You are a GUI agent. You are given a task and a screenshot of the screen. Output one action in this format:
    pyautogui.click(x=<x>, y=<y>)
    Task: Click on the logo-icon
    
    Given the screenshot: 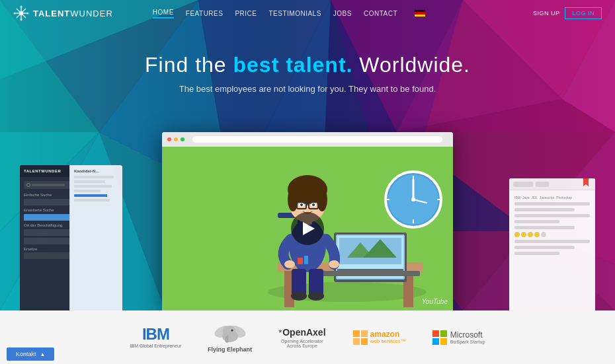 What is the action you would take?
    pyautogui.click(x=21, y=13)
    